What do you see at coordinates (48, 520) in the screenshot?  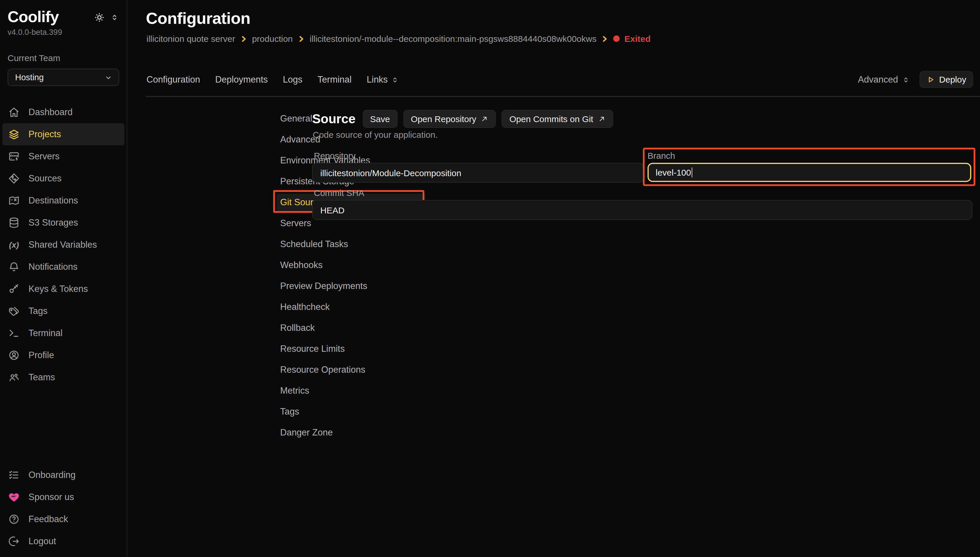 I see `sidebar-item-label: Feedback` at bounding box center [48, 520].